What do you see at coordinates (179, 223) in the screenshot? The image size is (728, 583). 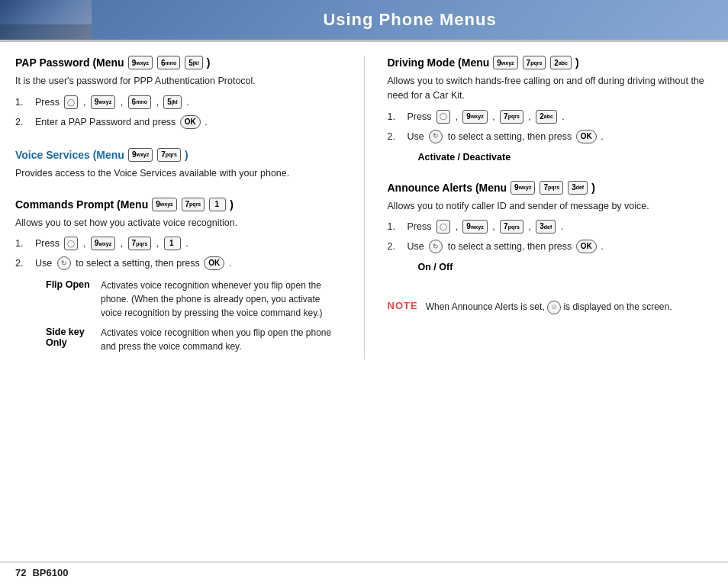 I see `commands-prompt-desc: Allows you to set how you activate voice…` at bounding box center [179, 223].